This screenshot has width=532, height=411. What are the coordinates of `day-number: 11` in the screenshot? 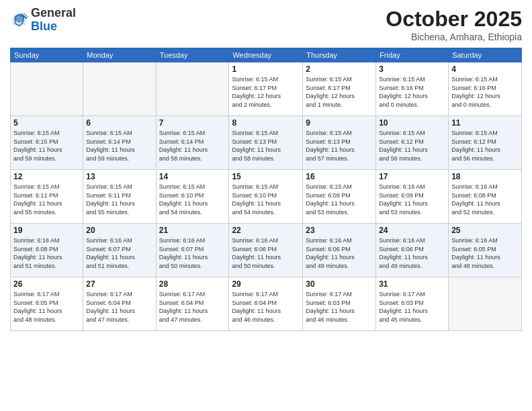 It's located at (485, 123).